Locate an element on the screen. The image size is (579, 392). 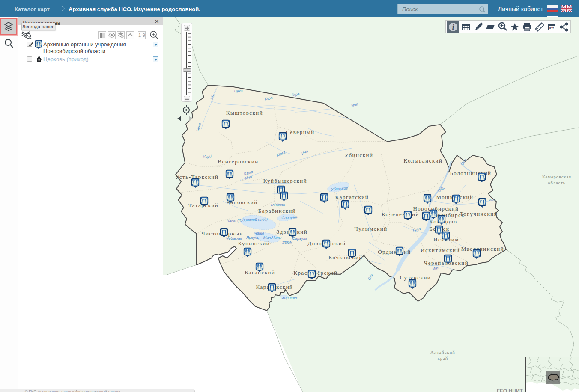
svg-text: Урюм is located at coordinates (287, 242).